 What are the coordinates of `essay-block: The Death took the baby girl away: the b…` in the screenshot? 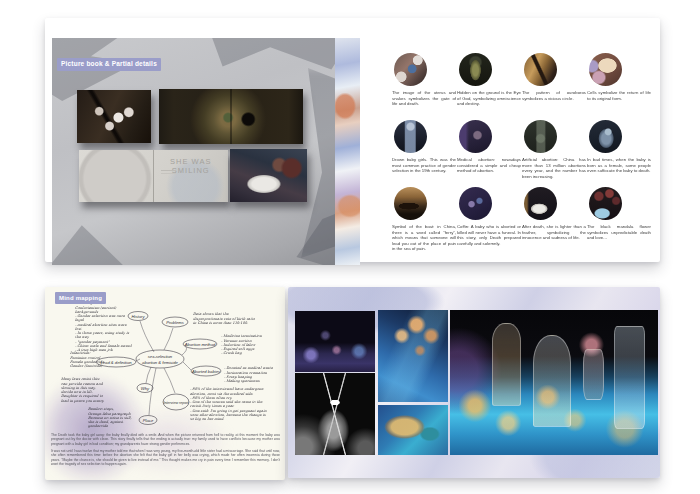 It's located at (166, 456).